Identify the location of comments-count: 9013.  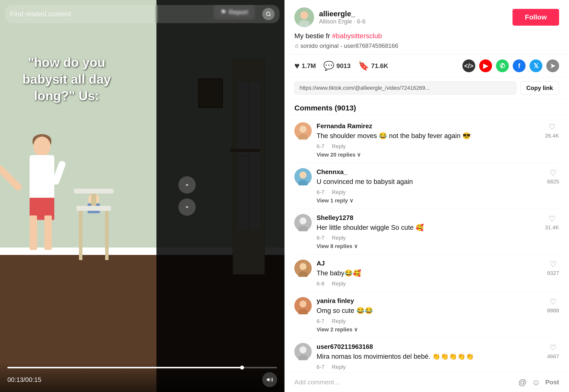
(343, 66).